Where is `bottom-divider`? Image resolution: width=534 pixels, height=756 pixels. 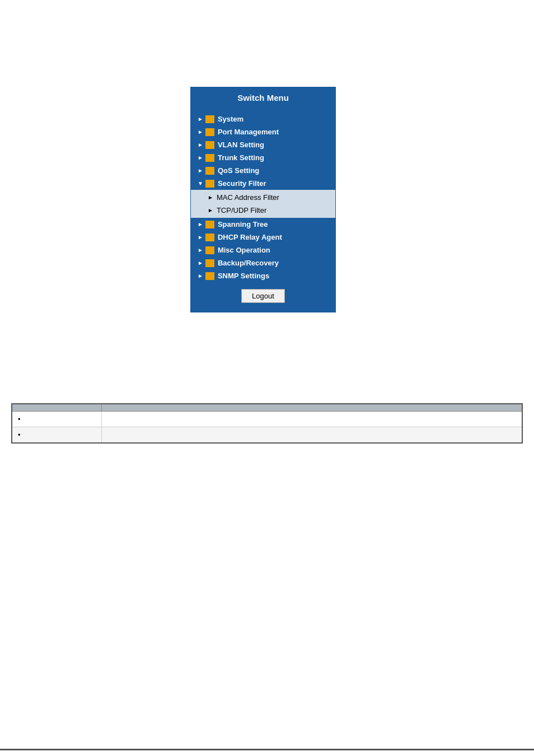
bottom-divider is located at coordinates (267, 749).